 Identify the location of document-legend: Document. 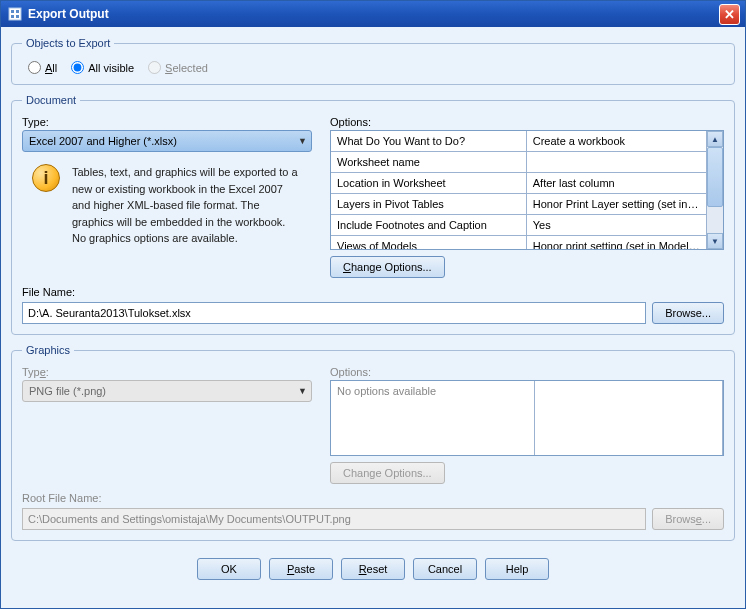
(51, 100).